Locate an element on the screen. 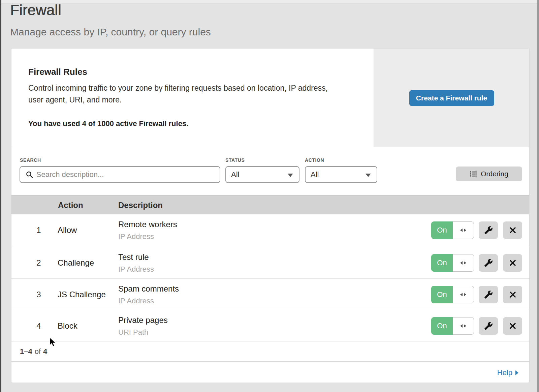 This screenshot has height=392, width=539. card-heading: Firewall Rules is located at coordinates (58, 72).